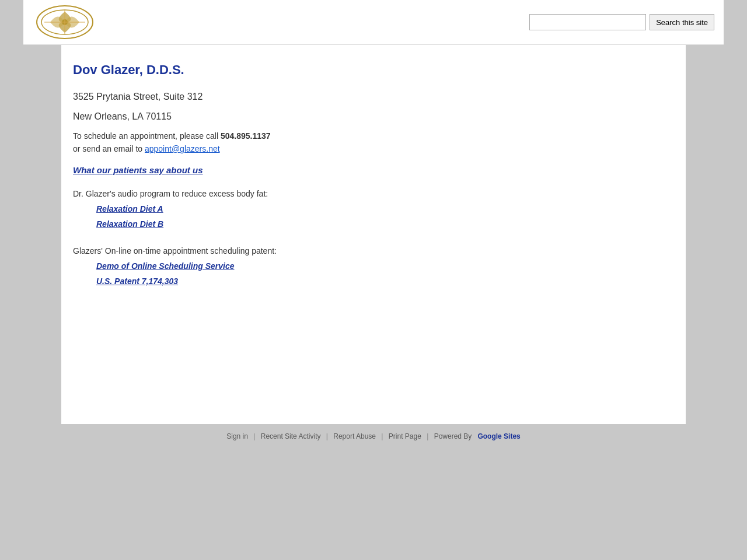 The height and width of the screenshot is (560, 747). Describe the element at coordinates (109, 149) in the screenshot. I see `email-prefix: or send an email to` at that location.